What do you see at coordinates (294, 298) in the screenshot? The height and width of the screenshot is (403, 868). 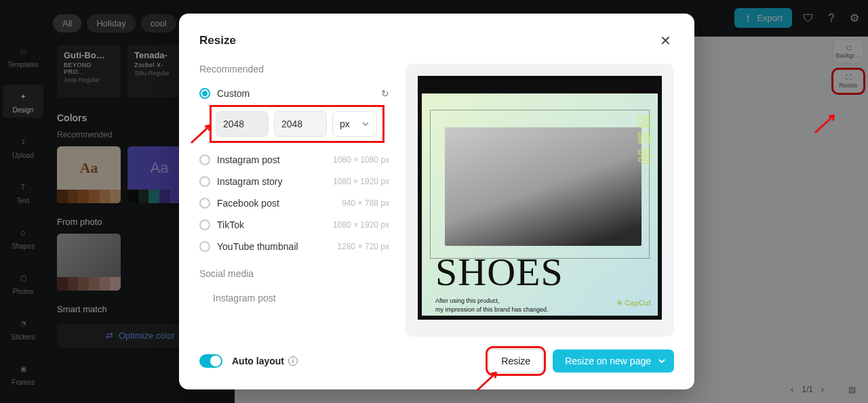 I see `social-instagram-post: Instagram post` at bounding box center [294, 298].